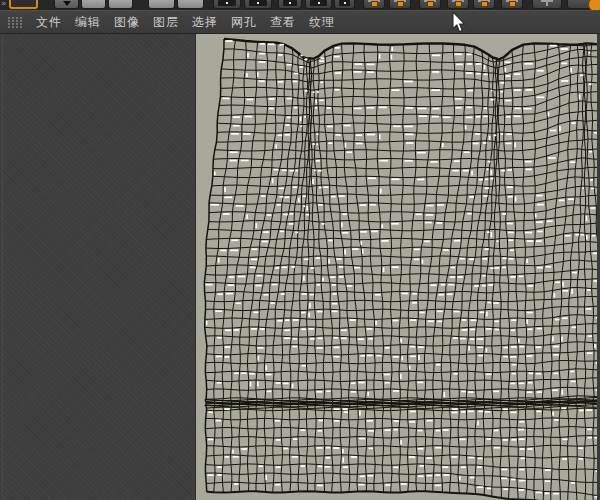 The width and height of the screenshot is (600, 500). Describe the element at coordinates (49, 22) in the screenshot. I see `menu-item-file: 文件` at that location.